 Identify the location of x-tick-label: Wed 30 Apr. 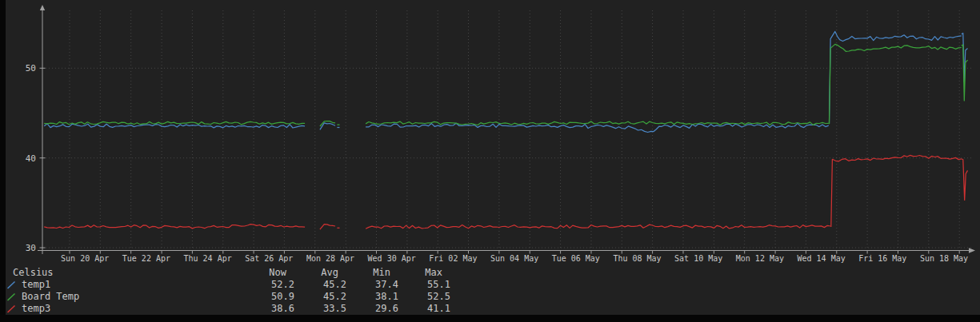
(392, 259).